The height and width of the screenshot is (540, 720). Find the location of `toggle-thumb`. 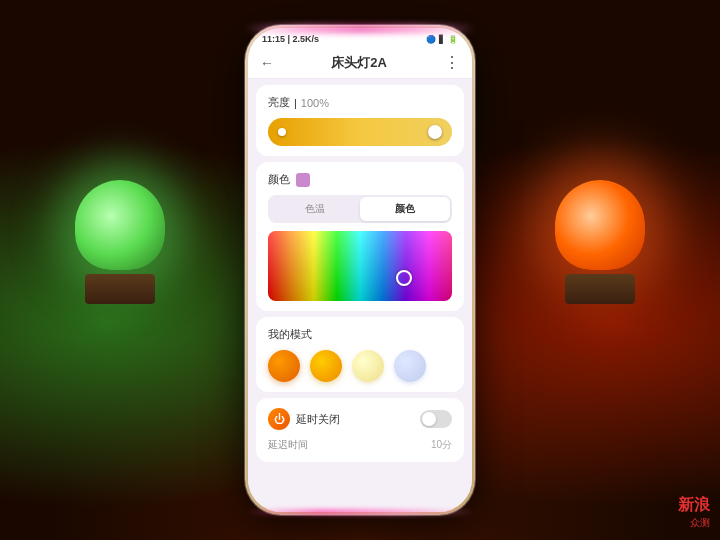

toggle-thumb is located at coordinates (429, 419).